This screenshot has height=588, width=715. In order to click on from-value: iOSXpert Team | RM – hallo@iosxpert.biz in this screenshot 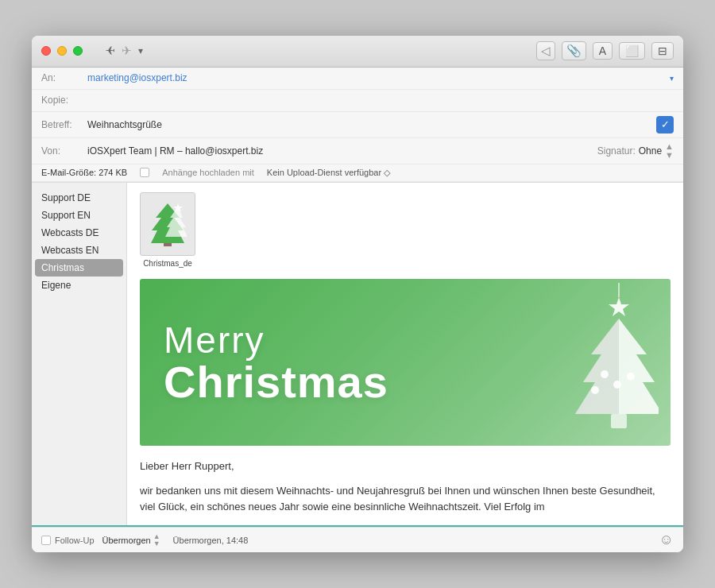, I will do `click(342, 151)`.